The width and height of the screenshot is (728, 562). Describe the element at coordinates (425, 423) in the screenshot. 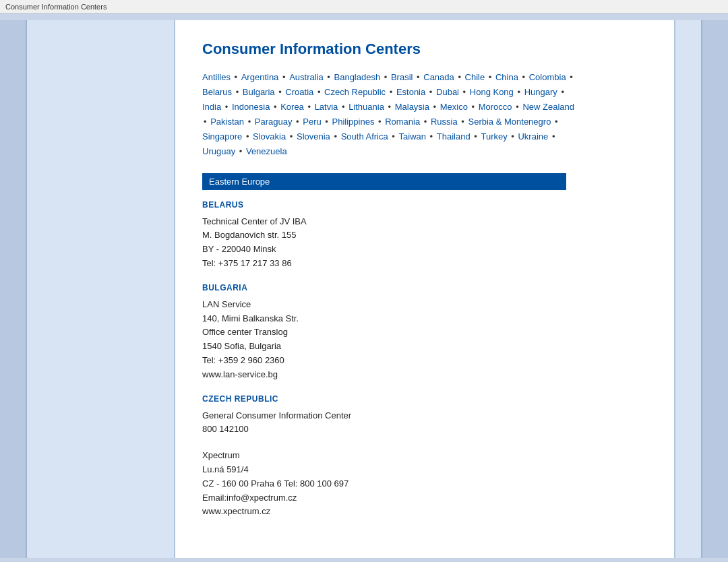

I see `country-czech-info1: General Consumer Information Center 800 …` at that location.